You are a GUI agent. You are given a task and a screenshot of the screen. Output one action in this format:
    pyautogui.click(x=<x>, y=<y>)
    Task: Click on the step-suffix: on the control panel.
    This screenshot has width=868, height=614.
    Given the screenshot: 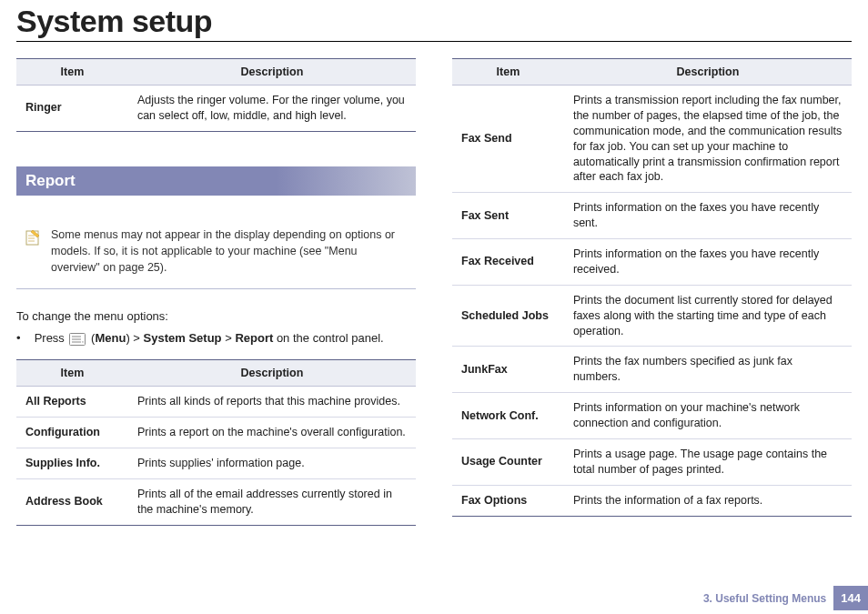 What is the action you would take?
    pyautogui.click(x=328, y=338)
    